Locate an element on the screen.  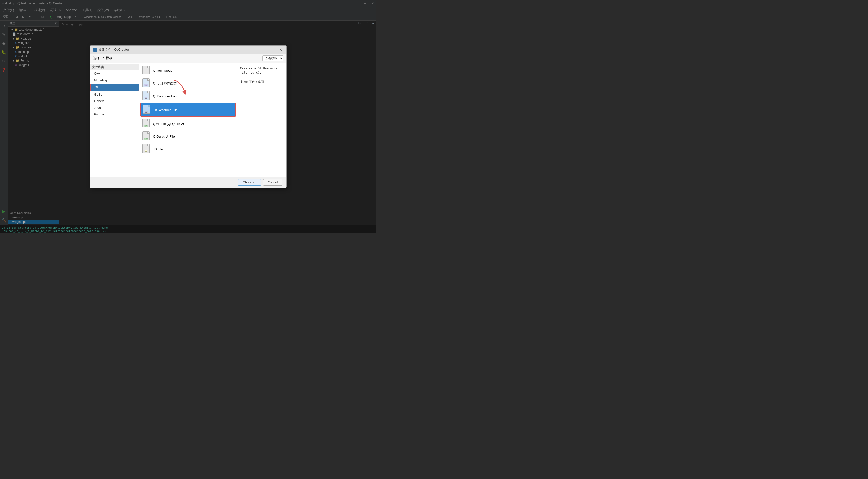
platform-text: 支持的平台：桌面 is located at coordinates (262, 82).